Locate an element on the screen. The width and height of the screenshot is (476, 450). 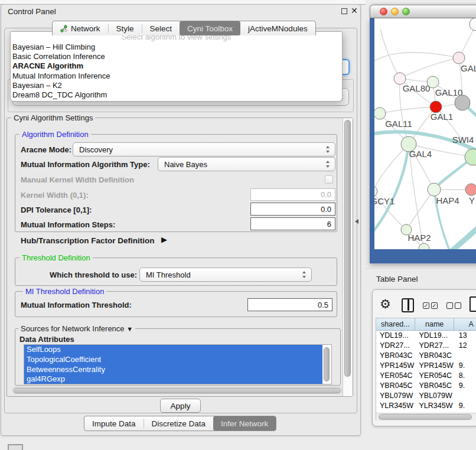
table-row: YPR145WYPR145W9. is located at coordinates (426, 366).